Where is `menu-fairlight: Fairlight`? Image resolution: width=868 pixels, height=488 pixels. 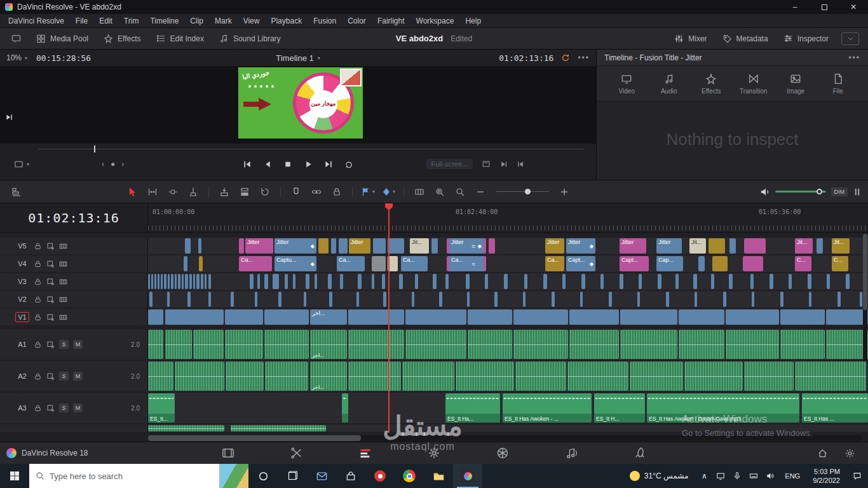 menu-fairlight: Fairlight is located at coordinates (391, 20).